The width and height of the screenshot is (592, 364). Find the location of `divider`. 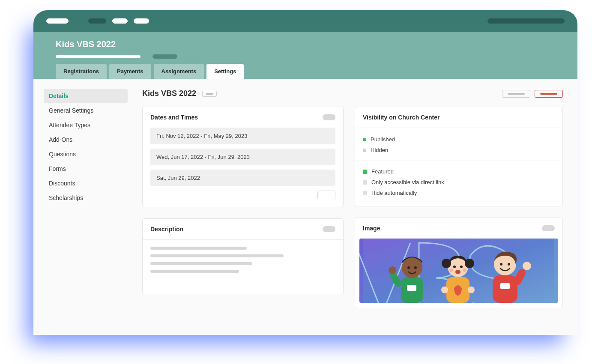

divider is located at coordinates (459, 161).